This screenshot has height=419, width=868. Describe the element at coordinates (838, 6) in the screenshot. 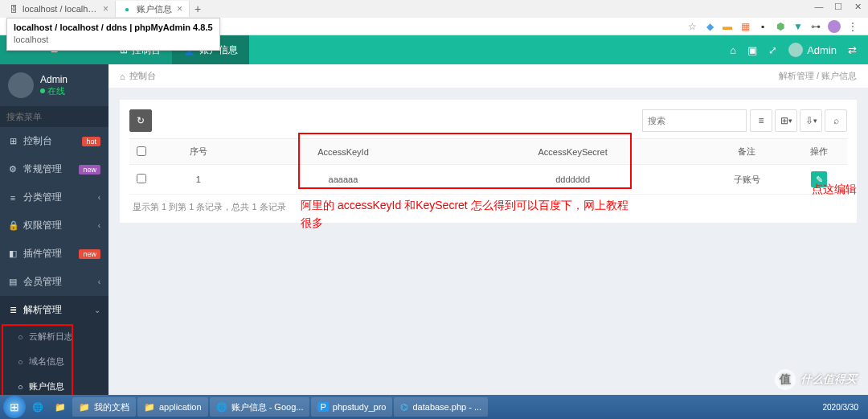

I see `maximize-button: ☐` at that location.